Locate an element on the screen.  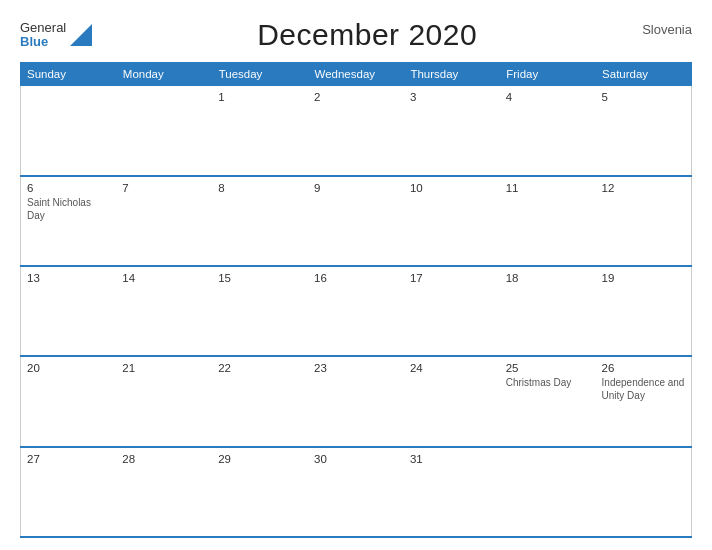
day-cell: 31 is located at coordinates (452, 492).